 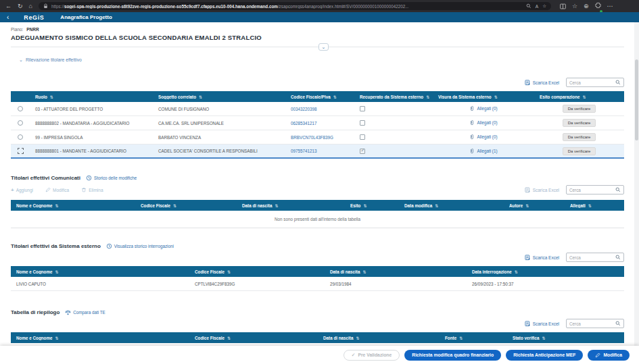 I want to click on column-header-esito: Esito comparazione, so click(x=579, y=97).